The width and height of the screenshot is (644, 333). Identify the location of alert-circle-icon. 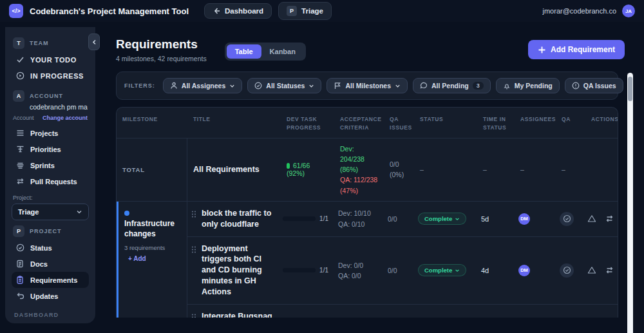
(576, 86).